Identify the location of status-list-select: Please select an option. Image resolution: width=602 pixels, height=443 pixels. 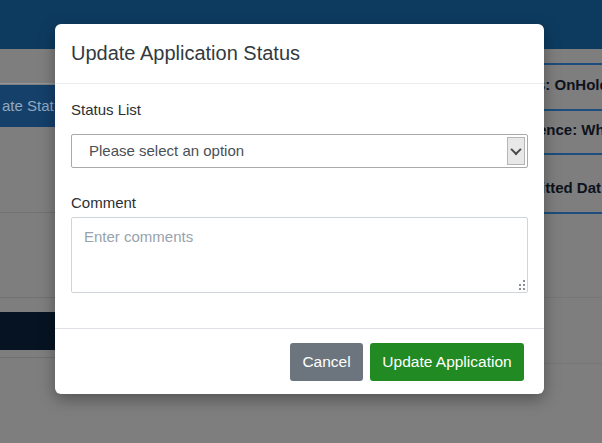
(300, 151).